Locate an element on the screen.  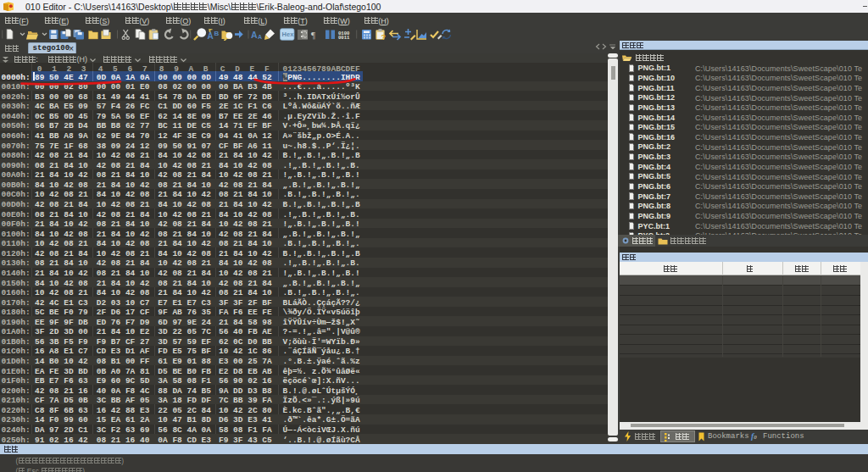
svg-text: Hex is located at coordinates (288, 34).